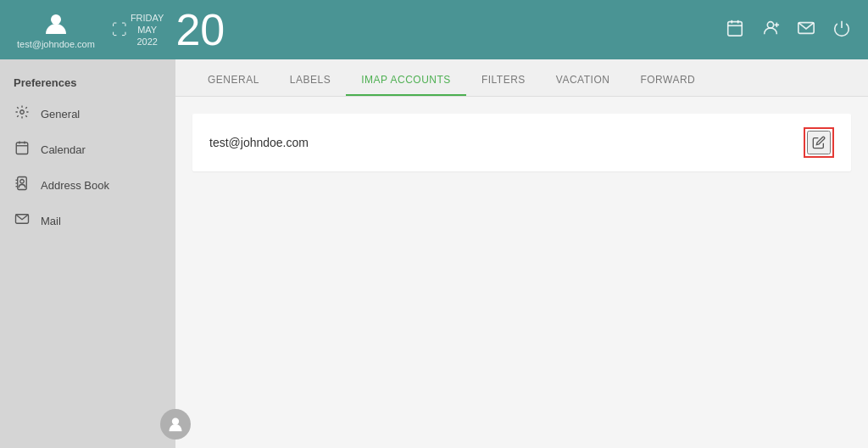  I want to click on tabs-bar: GENERAL LABELS IMAP ACCOUNTS FILTERS VAC…, so click(522, 78).